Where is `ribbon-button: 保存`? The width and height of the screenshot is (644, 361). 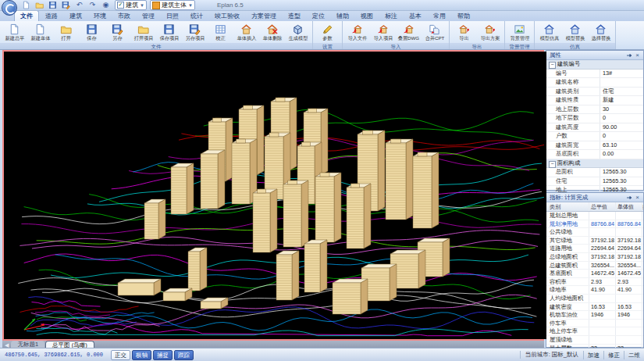
ribbon-button: 保存 is located at coordinates (92, 33).